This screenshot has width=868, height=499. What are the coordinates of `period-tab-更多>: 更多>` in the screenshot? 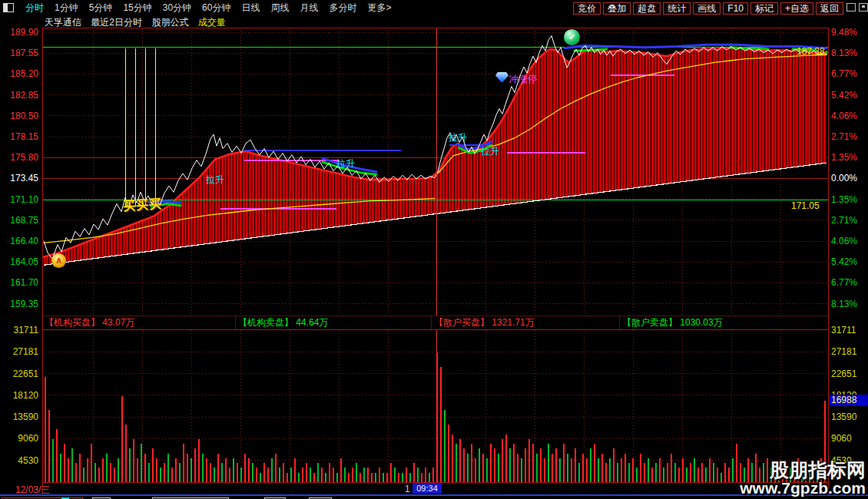 It's located at (379, 8).